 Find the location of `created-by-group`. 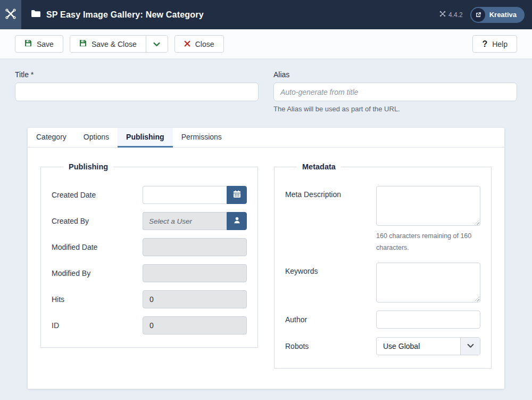

created-by-group is located at coordinates (195, 221).